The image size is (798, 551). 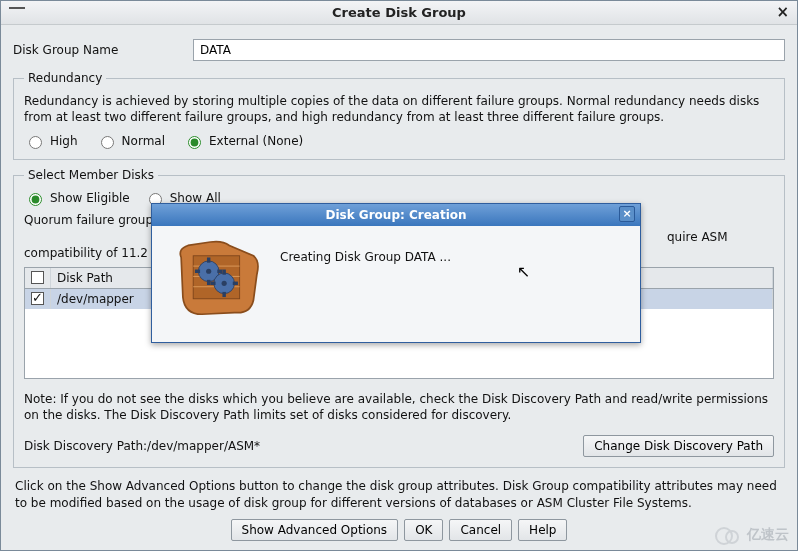 What do you see at coordinates (88, 220) in the screenshot?
I see `quorum-note-prefix: Quorum failure group` at bounding box center [88, 220].